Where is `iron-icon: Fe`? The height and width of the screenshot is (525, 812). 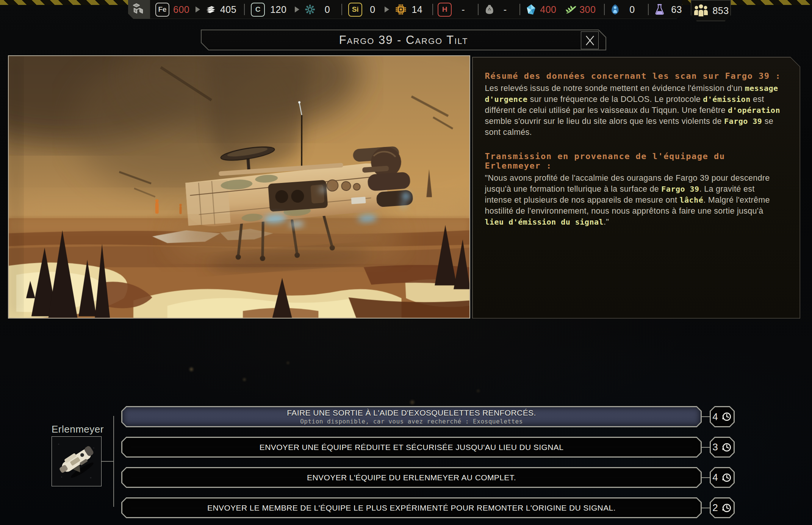
iron-icon: Fe is located at coordinates (162, 10).